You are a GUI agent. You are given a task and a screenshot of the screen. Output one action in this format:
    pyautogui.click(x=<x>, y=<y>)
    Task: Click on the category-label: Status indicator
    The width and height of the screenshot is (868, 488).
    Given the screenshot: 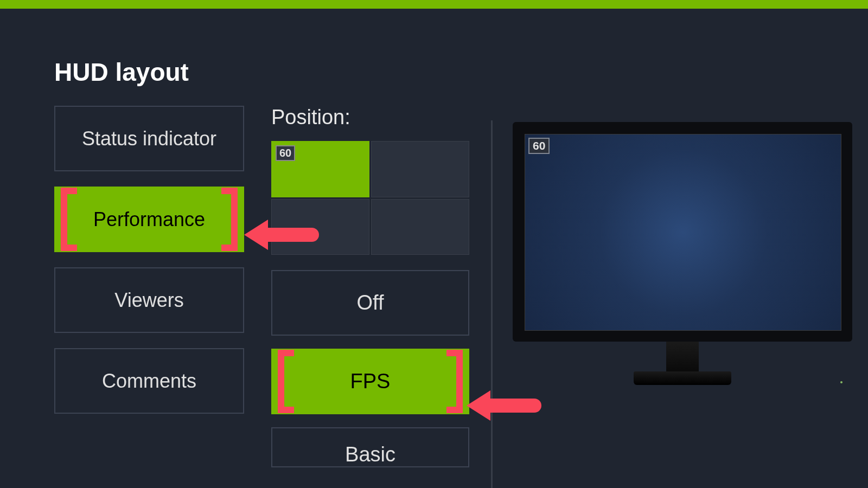 What is the action you would take?
    pyautogui.click(x=149, y=139)
    